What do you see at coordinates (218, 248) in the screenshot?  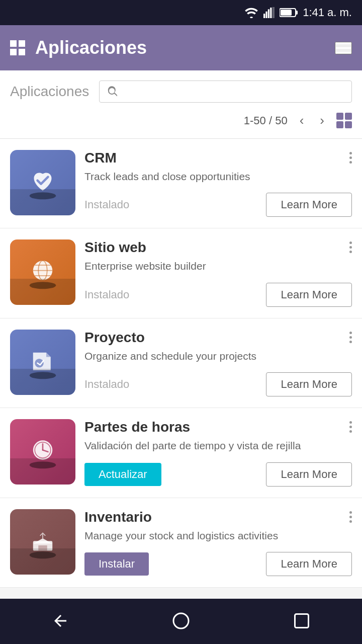 I see `app-name: Sitio web` at bounding box center [218, 248].